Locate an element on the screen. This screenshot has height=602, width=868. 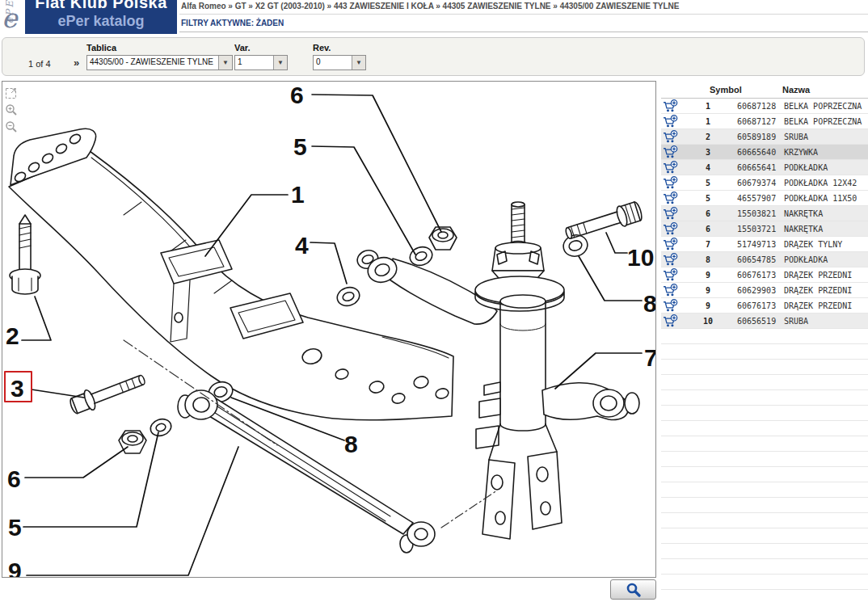
callout-6-bottom: 6 is located at coordinates (15, 478).